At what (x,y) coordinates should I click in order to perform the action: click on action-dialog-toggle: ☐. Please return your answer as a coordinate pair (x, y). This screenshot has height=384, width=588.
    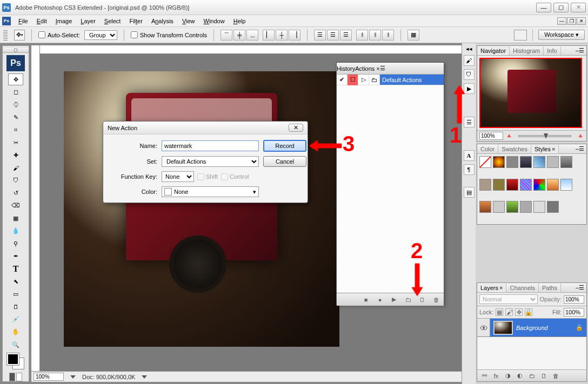
    Looking at the image, I should click on (353, 80).